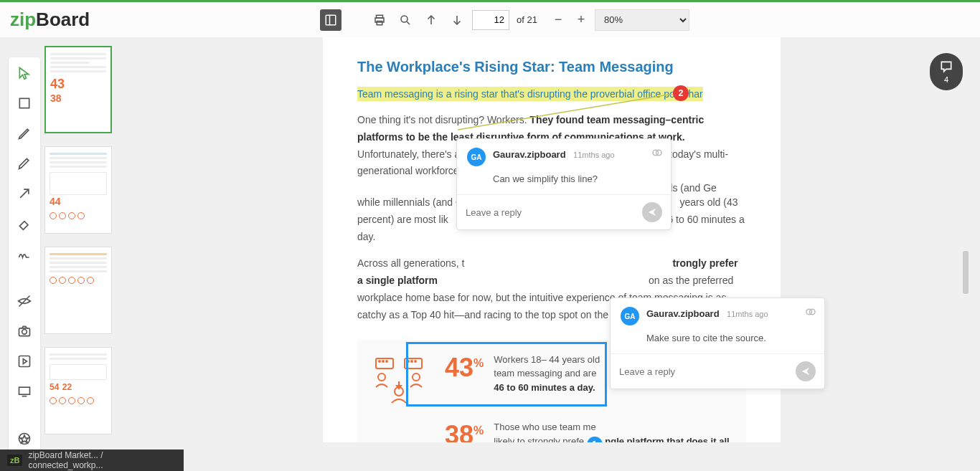 Image resolution: width=980 pixels, height=471 pixels. What do you see at coordinates (24, 194) in the screenshot?
I see `arrow-tool-icon` at bounding box center [24, 194].